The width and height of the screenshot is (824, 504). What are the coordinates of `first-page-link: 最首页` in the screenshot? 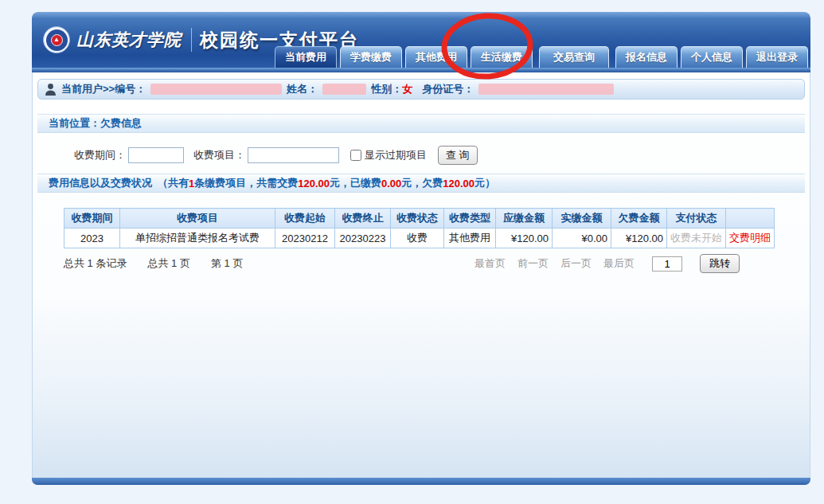 It's located at (490, 264).